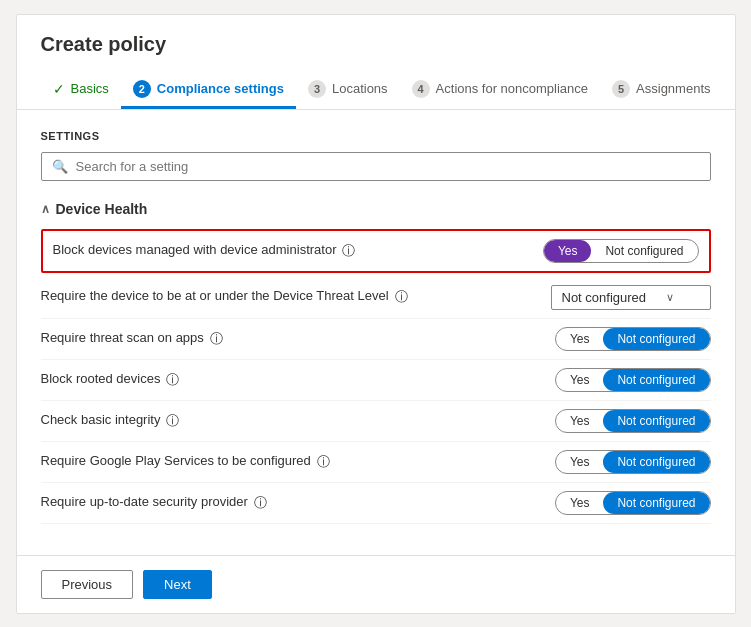 The image size is (751, 627). What do you see at coordinates (215, 296) in the screenshot?
I see `row-threat-level-label: Require the device to be at or under the…` at bounding box center [215, 296].